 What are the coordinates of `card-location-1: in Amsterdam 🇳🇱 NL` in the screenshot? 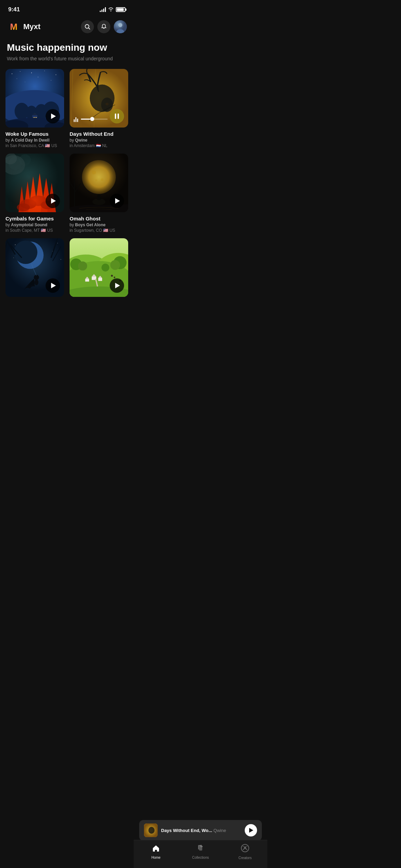 It's located at (99, 146).